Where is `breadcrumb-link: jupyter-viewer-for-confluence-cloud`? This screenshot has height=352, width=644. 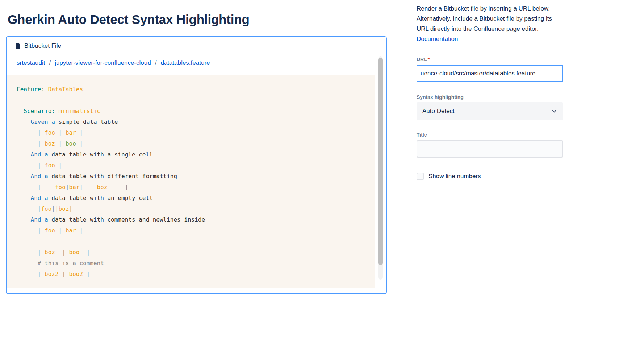 breadcrumb-link: jupyter-viewer-for-confluence-cloud is located at coordinates (103, 63).